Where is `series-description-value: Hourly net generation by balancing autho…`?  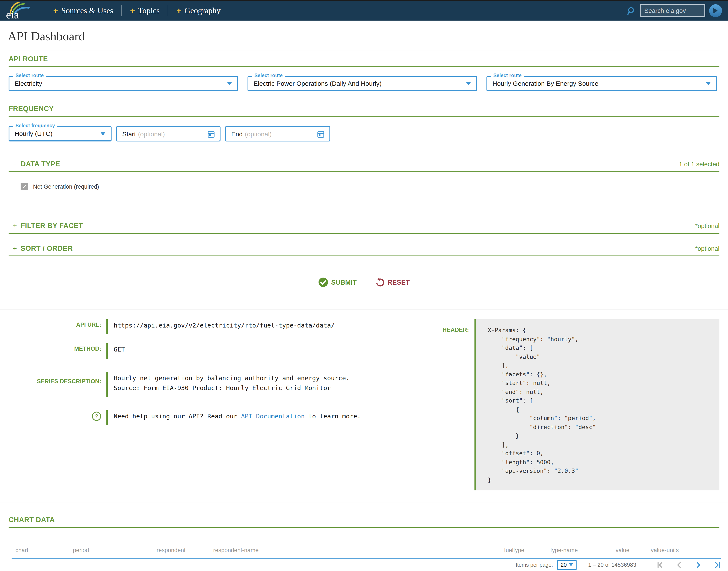
series-description-value: Hourly net generation by balancing autho… is located at coordinates (228, 385).